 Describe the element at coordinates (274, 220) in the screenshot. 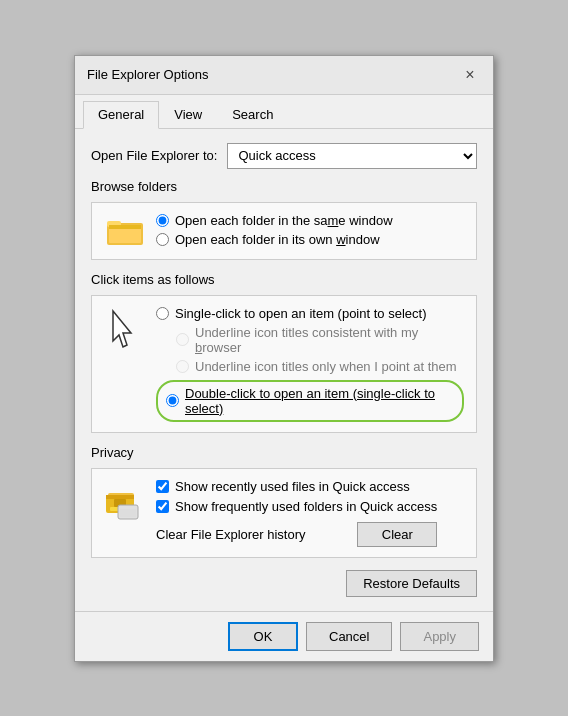

I see `browse-radio-same-window: Open each folder in the same window` at that location.